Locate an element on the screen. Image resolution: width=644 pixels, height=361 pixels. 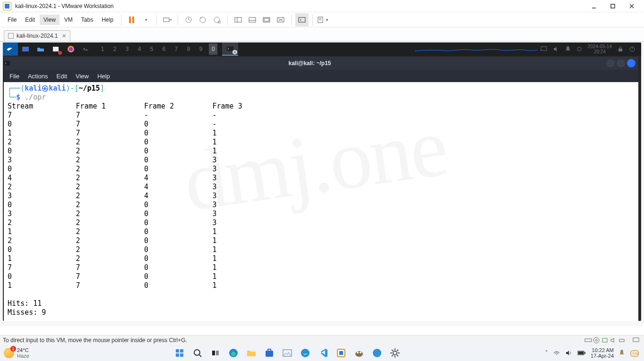
vm-tab: kali-linux-2024.1 ✕ is located at coordinates (37, 36).